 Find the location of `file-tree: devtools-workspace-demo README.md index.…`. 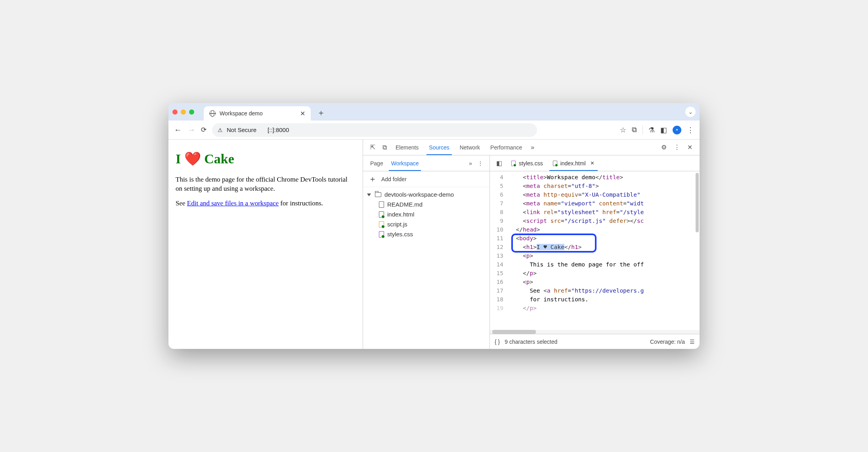

file-tree: devtools-workspace-demo README.md index.… is located at coordinates (426, 214).